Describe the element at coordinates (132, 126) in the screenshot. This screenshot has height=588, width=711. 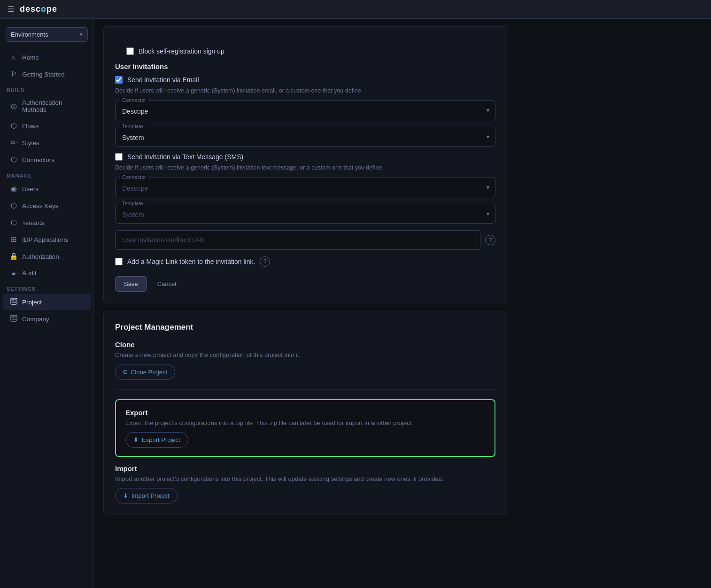
I see `email-template-label: Template` at that location.